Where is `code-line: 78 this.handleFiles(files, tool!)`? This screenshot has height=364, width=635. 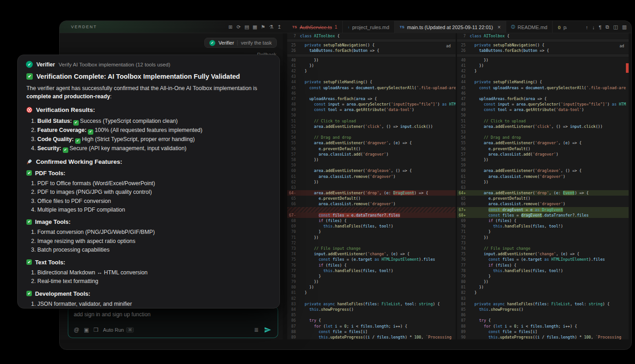 code-line: 78 this.handleFiles(files, tool!) is located at coordinates (543, 271).